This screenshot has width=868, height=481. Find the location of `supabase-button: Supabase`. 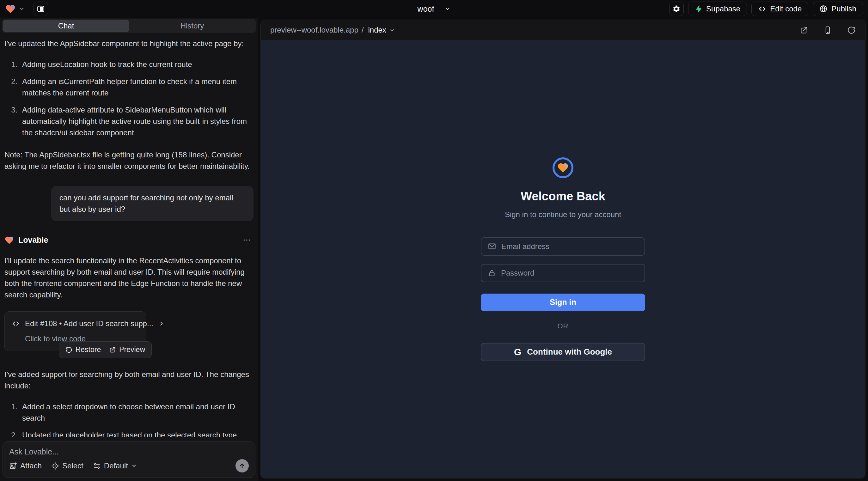

supabase-button: Supabase is located at coordinates (718, 9).